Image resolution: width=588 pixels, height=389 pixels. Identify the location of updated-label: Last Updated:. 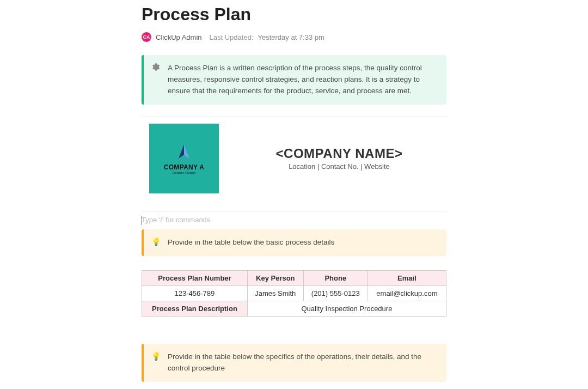
(232, 37).